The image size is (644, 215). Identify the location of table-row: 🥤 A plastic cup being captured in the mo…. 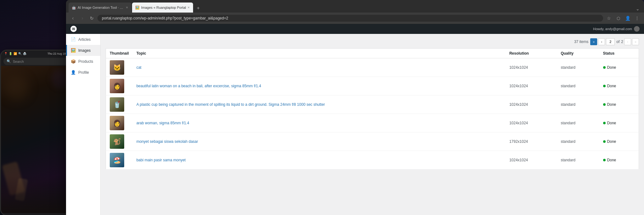
(372, 105).